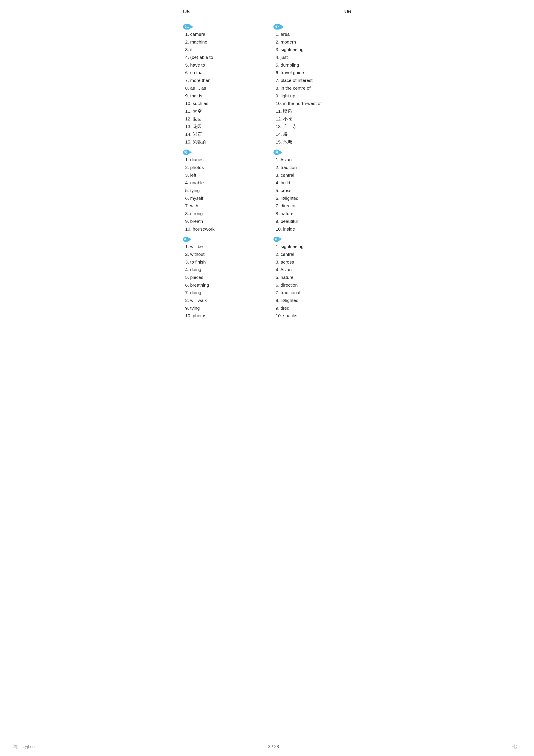  Describe the element at coordinates (222, 88) in the screenshot. I see `u5-wen-list: 1. camera2. machine3. if4. (be) able to5…` at that location.